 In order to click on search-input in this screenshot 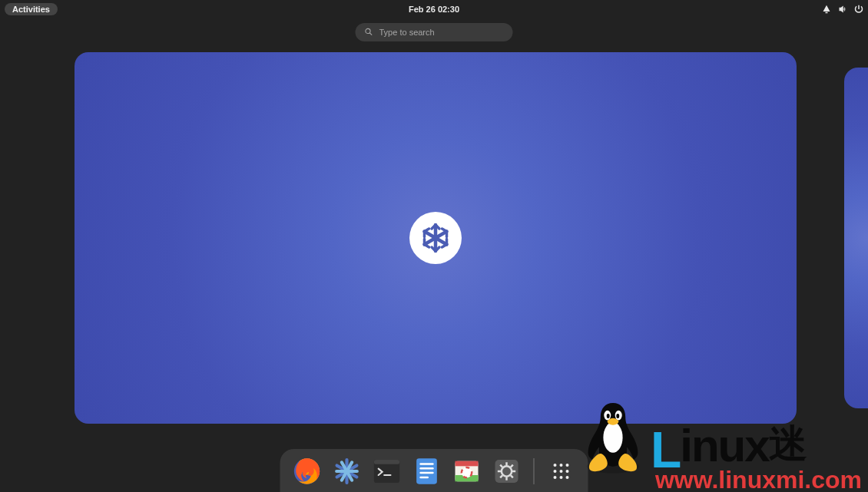, I will do `click(442, 32)`.